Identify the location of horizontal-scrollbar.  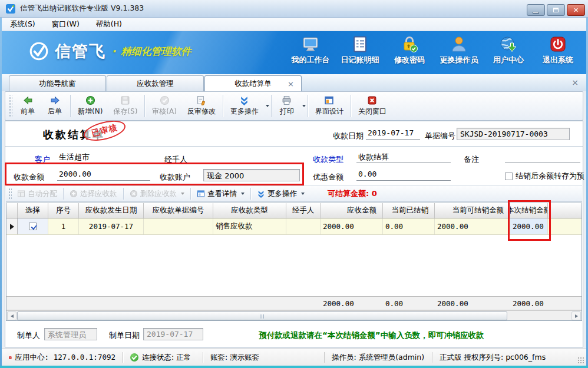
(294, 316).